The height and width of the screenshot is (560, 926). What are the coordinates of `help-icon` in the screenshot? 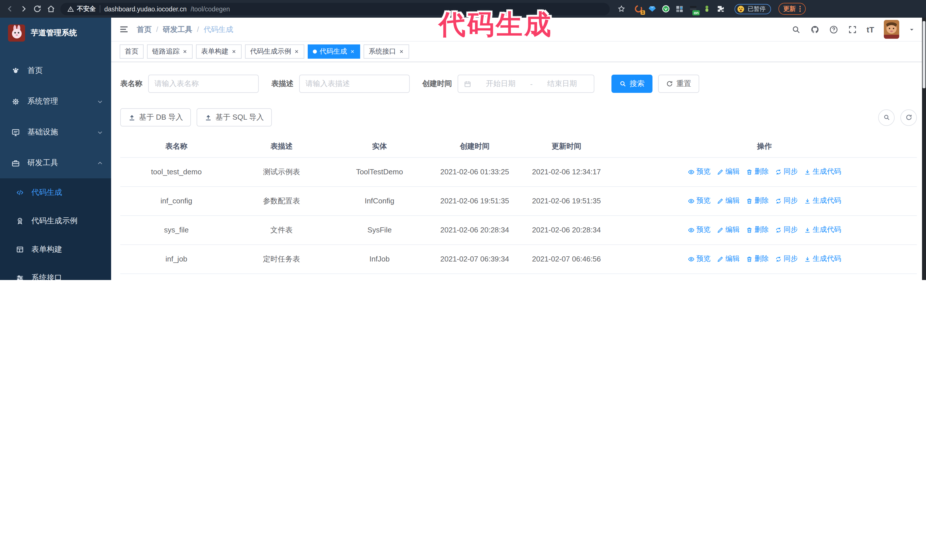 It's located at (834, 29).